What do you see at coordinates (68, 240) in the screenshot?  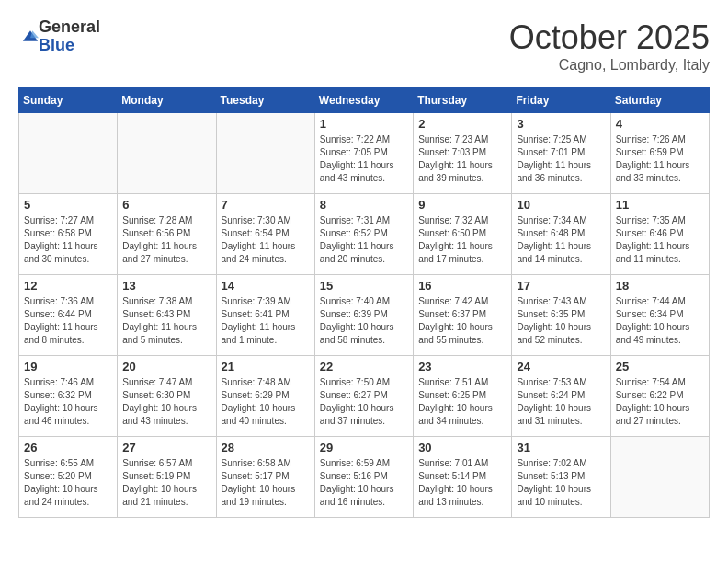 I see `day-info: Sunrise: 7:27 AM Sunset: 6:58 PM Dayligh…` at bounding box center [68, 240].